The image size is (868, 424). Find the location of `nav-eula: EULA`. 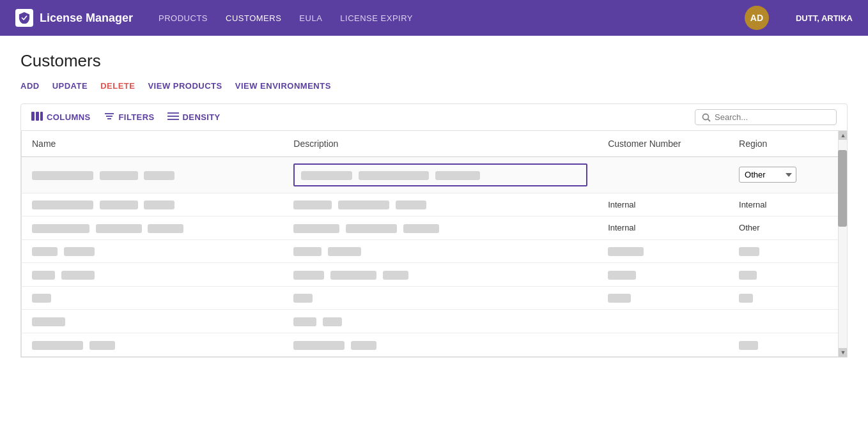

nav-eula: EULA is located at coordinates (311, 18).